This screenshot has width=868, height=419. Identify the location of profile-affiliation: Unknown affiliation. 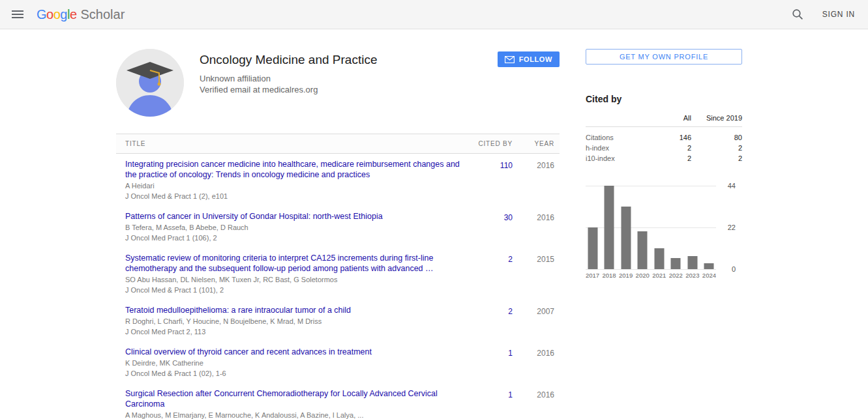
(348, 78).